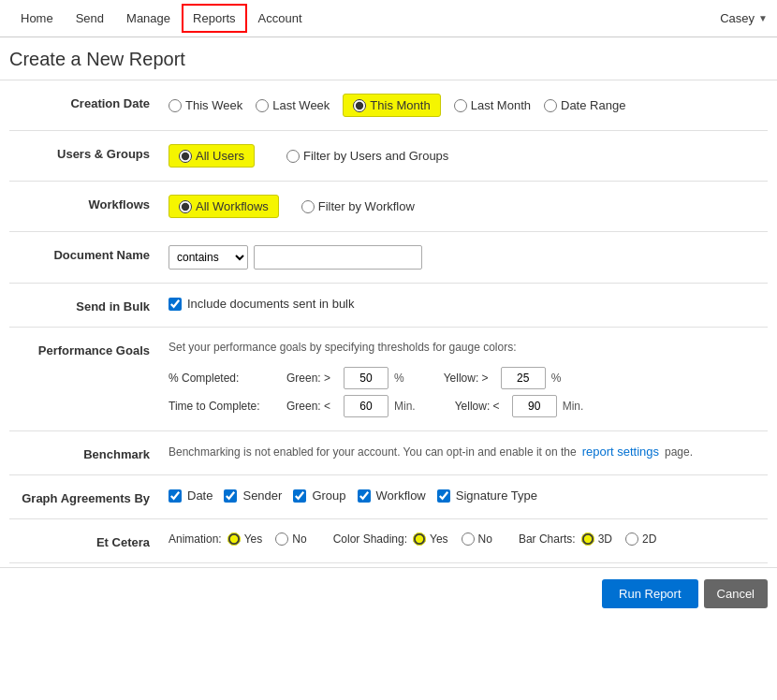 This screenshot has width=777, height=700. What do you see at coordinates (444, 496) in the screenshot?
I see `graph-signature-type-checkbox` at bounding box center [444, 496].